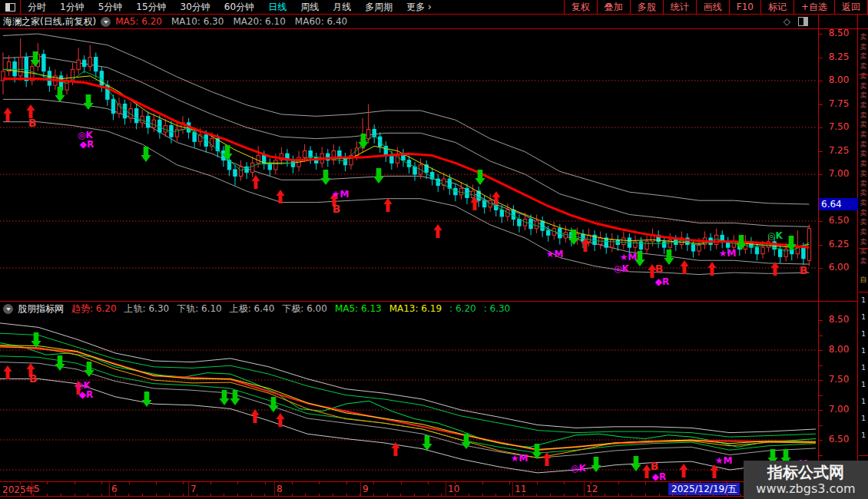  What do you see at coordinates (591, 489) in the screenshot?
I see `month-label-12: 12` at bounding box center [591, 489].